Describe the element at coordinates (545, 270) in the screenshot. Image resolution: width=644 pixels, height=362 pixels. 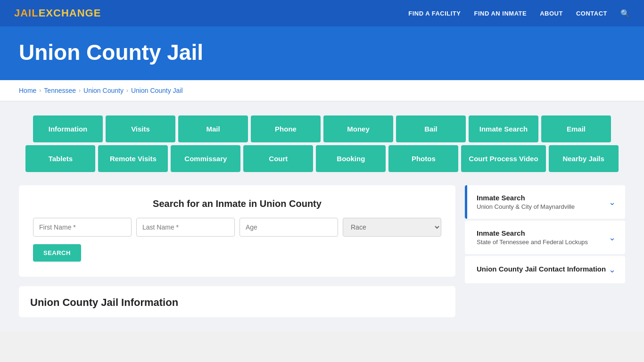
I see `sidebar-card-contact-info: Union County Jail Contact Information ⌄` at that location.